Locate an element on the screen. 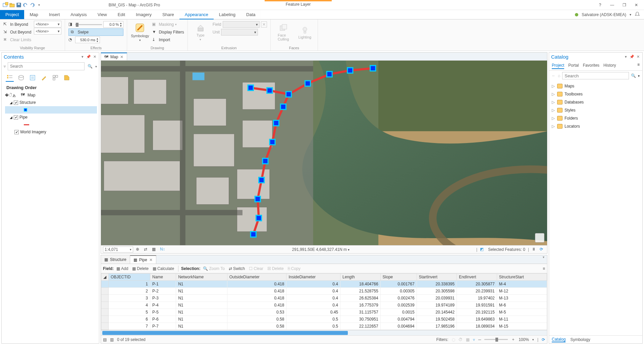  table-row: 4P-4N10.4180.416.7753790.00253919.974189… is located at coordinates (324, 305).